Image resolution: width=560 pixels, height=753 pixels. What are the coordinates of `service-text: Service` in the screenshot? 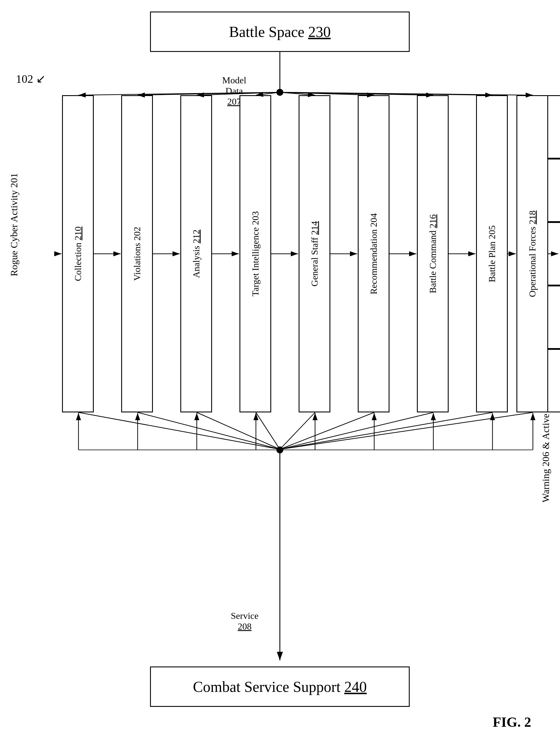 It's located at (245, 616).